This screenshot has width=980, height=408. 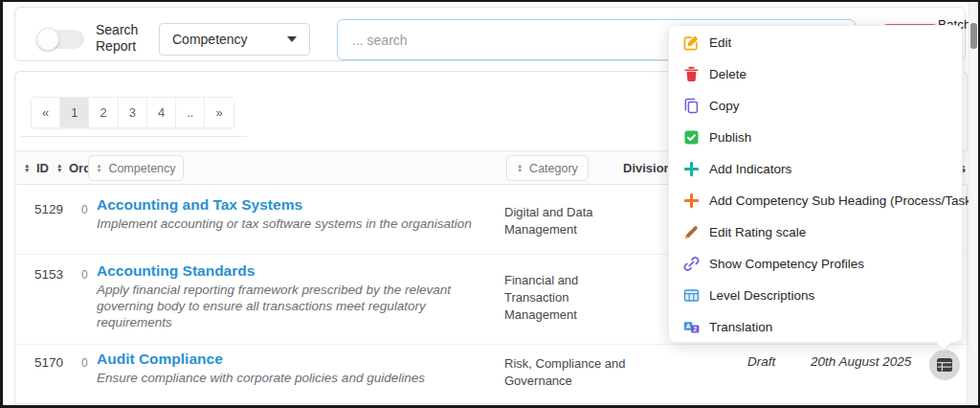 What do you see at coordinates (727, 75) in the screenshot?
I see `menu-item-label: Delete` at bounding box center [727, 75].